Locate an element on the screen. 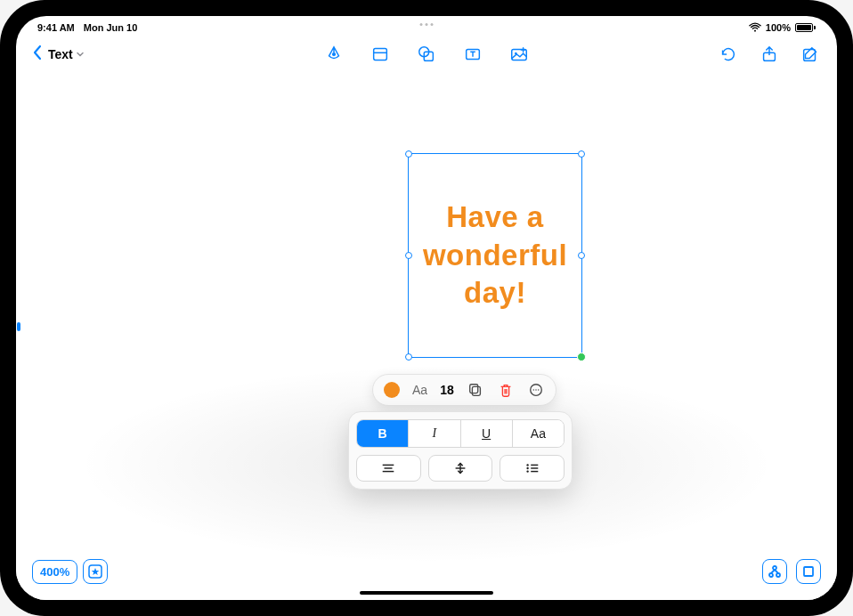 The image size is (853, 616). delete-button is located at coordinates (506, 390).